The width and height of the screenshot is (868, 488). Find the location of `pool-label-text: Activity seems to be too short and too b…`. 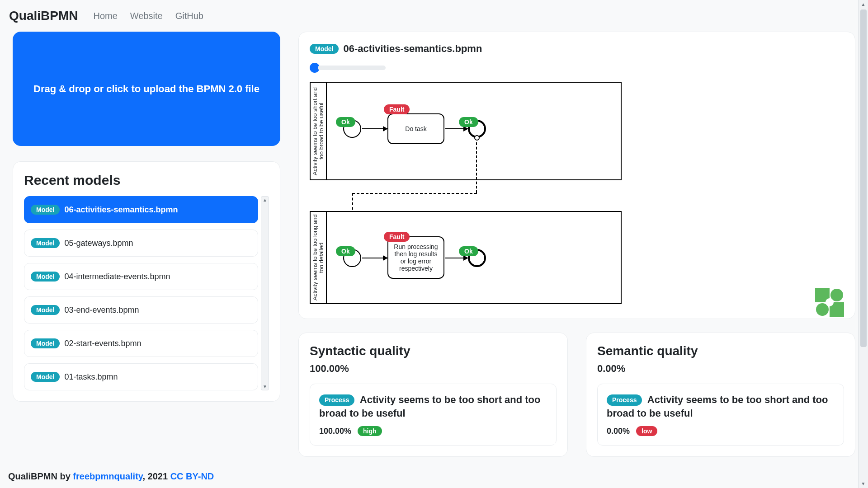

pool-label-text: Activity seems to be too short and too b… is located at coordinates (318, 131).